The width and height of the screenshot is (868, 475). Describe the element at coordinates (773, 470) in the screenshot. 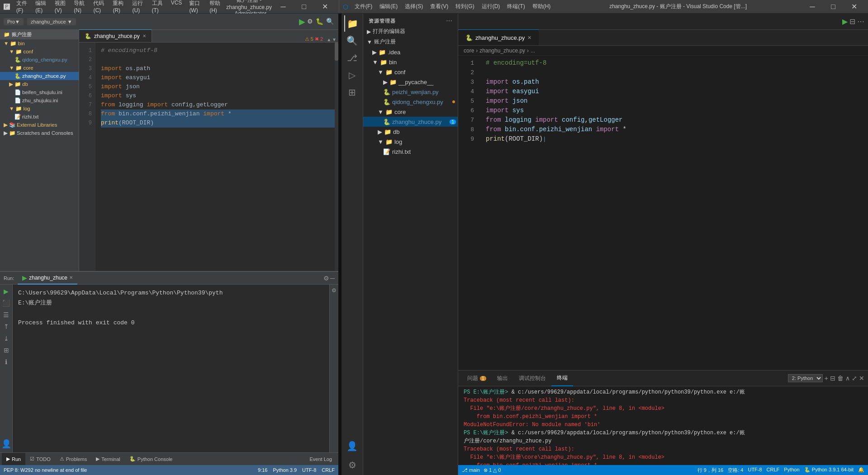

I see `vscode-line-ending: CRLF` at that location.